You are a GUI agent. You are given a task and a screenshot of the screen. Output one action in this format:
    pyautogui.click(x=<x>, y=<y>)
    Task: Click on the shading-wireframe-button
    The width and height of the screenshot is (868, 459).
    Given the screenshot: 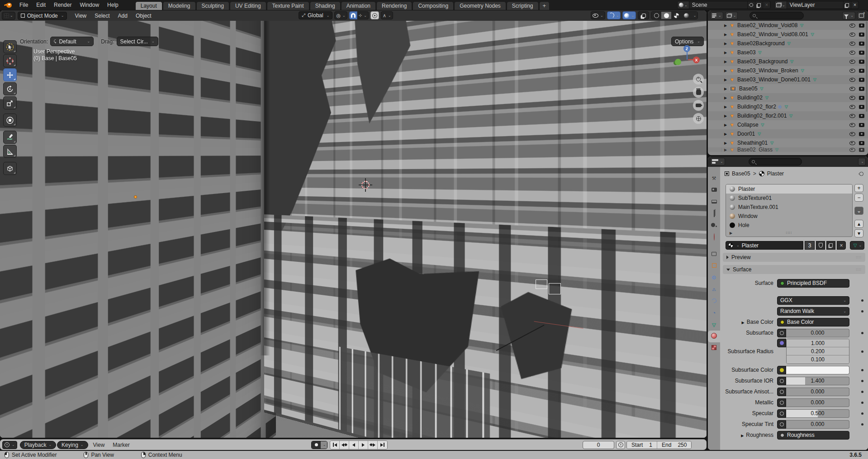 What is the action you would take?
    pyautogui.click(x=656, y=15)
    